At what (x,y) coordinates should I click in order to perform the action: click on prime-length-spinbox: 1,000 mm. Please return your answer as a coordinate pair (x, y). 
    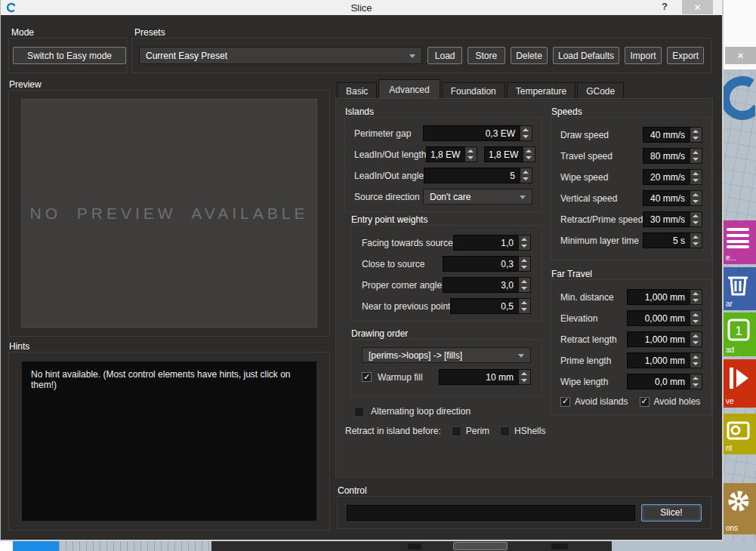
    Looking at the image, I should click on (665, 361).